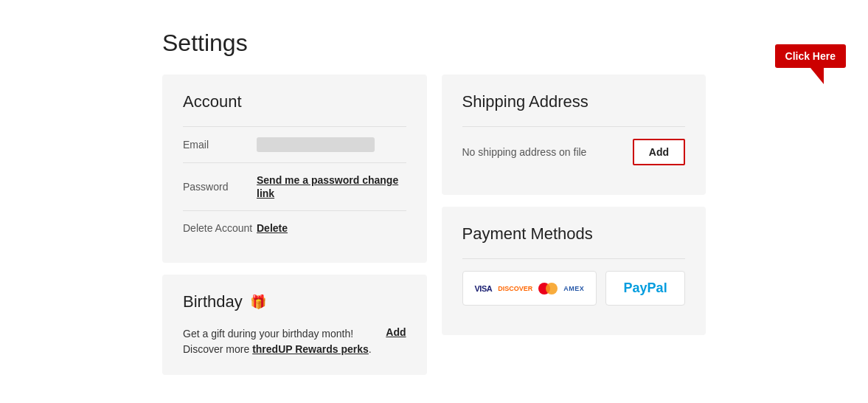 This screenshot has height=403, width=868. What do you see at coordinates (525, 152) in the screenshot?
I see `no-shipping-text: No shipping address on file` at bounding box center [525, 152].